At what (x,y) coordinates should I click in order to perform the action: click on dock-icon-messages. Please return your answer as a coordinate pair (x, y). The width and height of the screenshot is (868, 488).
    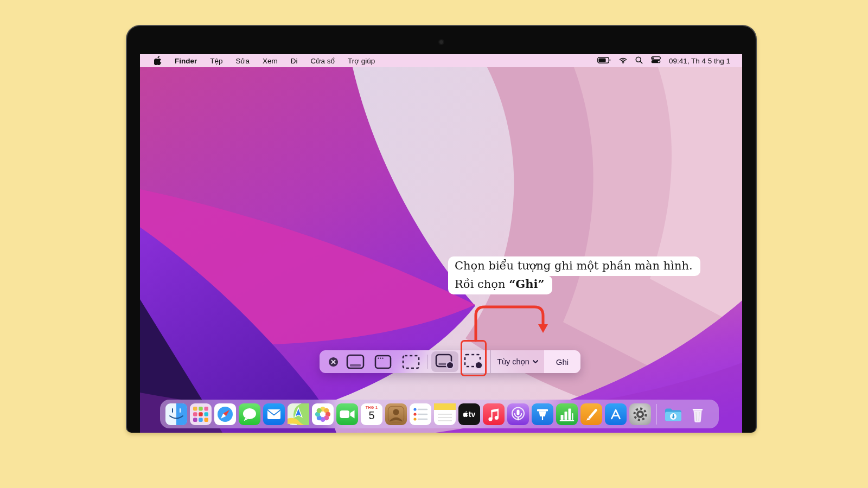
    Looking at the image, I should click on (250, 414).